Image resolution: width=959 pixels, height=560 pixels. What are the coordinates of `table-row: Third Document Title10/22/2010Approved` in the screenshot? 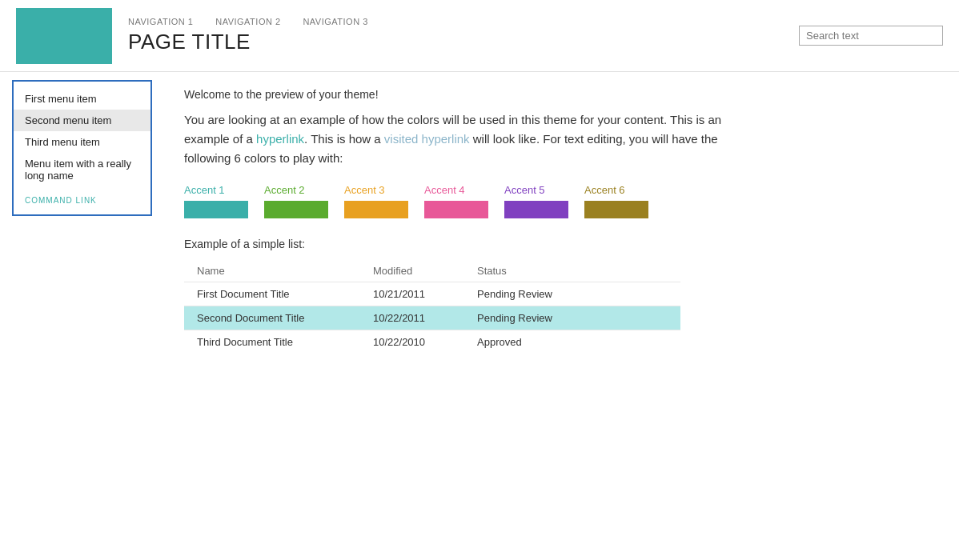 It's located at (432, 342).